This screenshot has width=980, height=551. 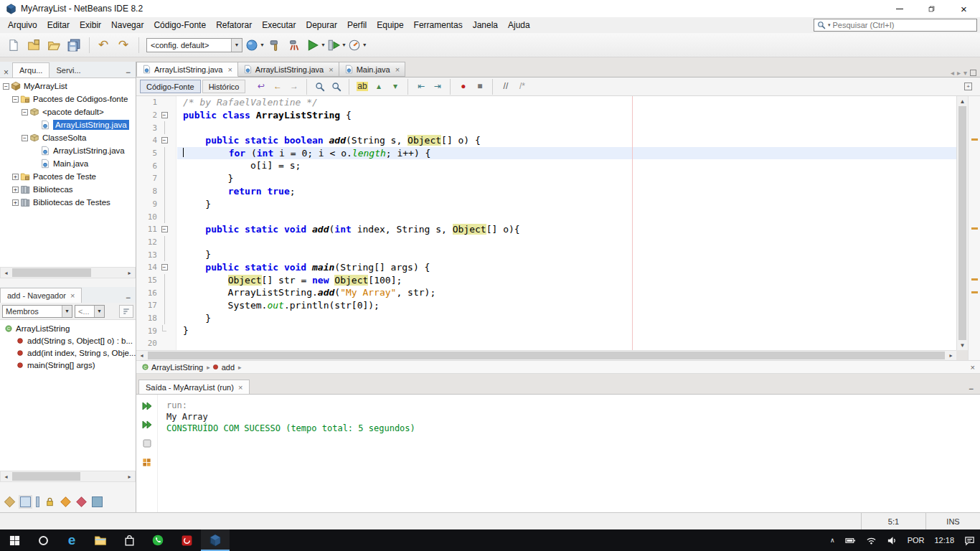 I want to click on output-console: run:My ArrayCONSTRUÍDO COM SUCESSO (temp…, so click(x=291, y=417).